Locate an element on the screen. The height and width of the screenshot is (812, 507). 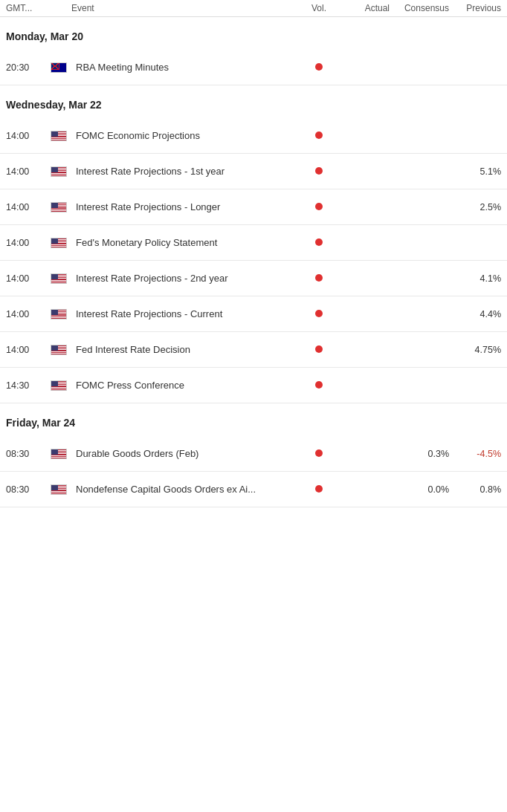
previous-value: 0.8% is located at coordinates (475, 490).